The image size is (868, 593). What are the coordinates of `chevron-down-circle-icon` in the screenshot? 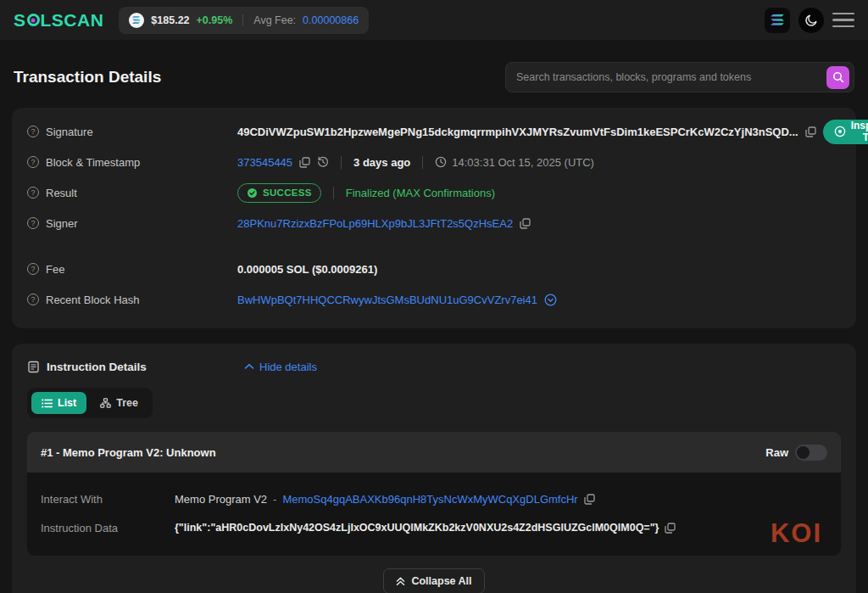 It's located at (551, 300).